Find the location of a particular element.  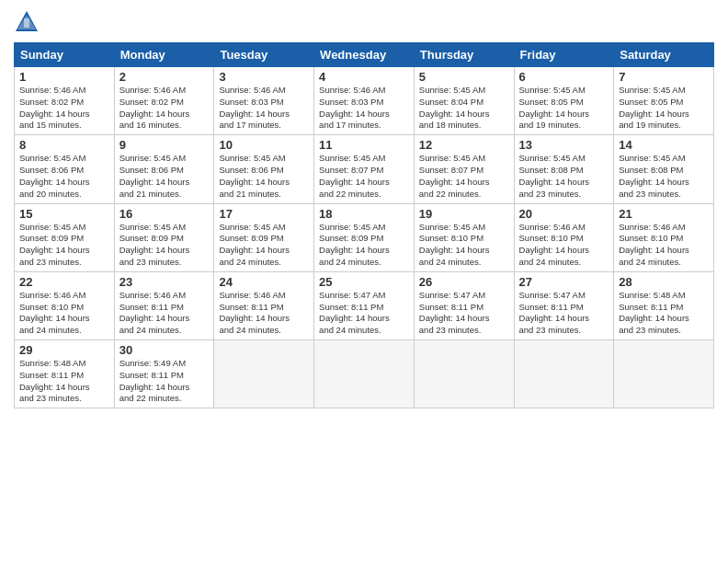

day-cell: 18Sunrise: 5:45 AMSunset: 8:09 PMDayligh… is located at coordinates (364, 237).